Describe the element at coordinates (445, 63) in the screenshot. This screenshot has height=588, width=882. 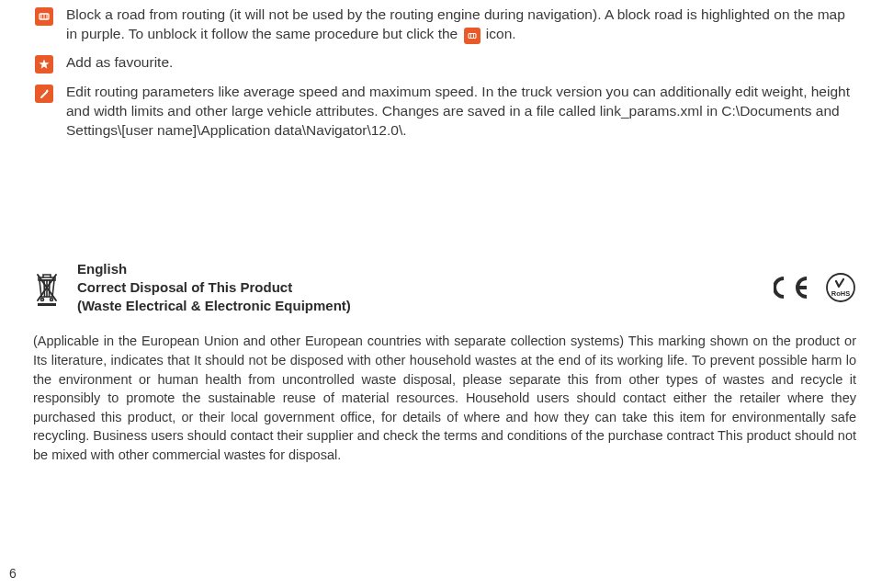
I see `instruction-row: Add as favourite.` at that location.